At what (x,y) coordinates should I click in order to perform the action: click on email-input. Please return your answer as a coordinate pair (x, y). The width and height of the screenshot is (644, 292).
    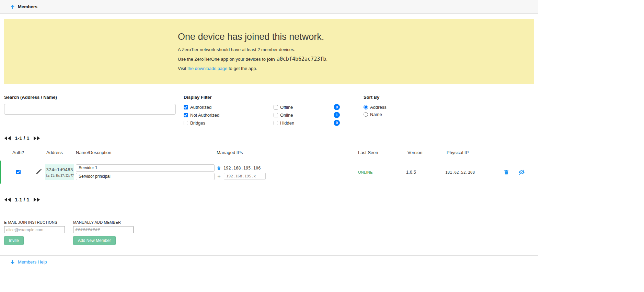
    Looking at the image, I should click on (34, 230).